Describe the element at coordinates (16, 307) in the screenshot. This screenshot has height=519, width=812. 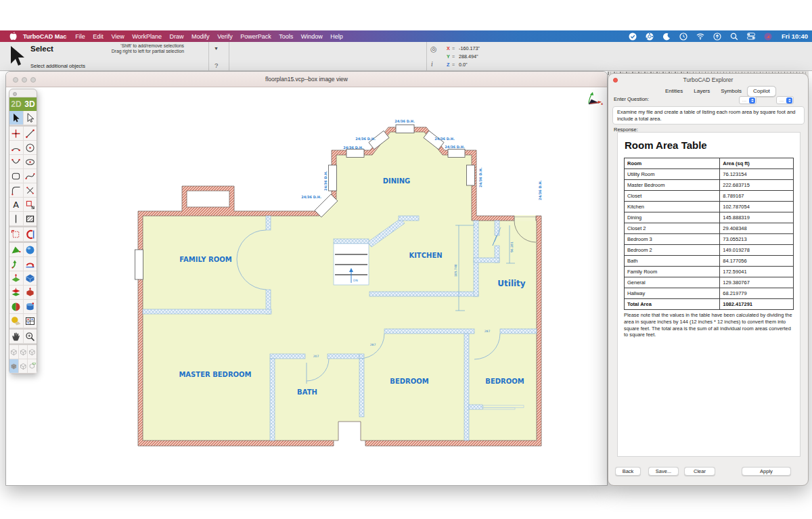
I see `palette-tool-sphere-rg` at that location.